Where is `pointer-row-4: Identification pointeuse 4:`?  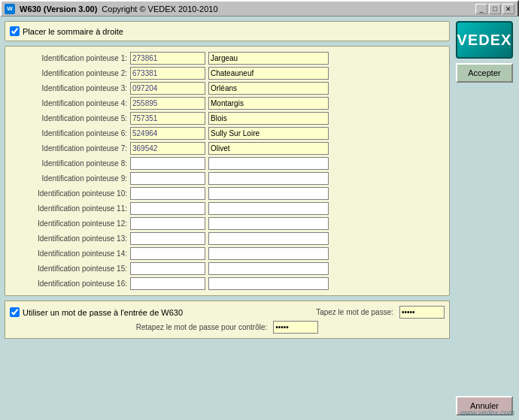 pointer-row-4: Identification pointeuse 4: is located at coordinates (227, 104).